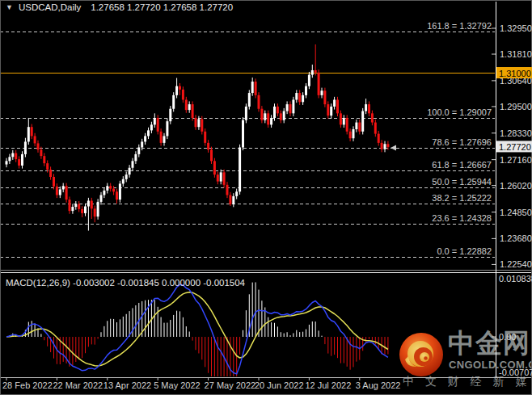 Image resolution: width=532 pixels, height=395 pixels. I want to click on date-tick-label: 27 May 2022, so click(230, 385).